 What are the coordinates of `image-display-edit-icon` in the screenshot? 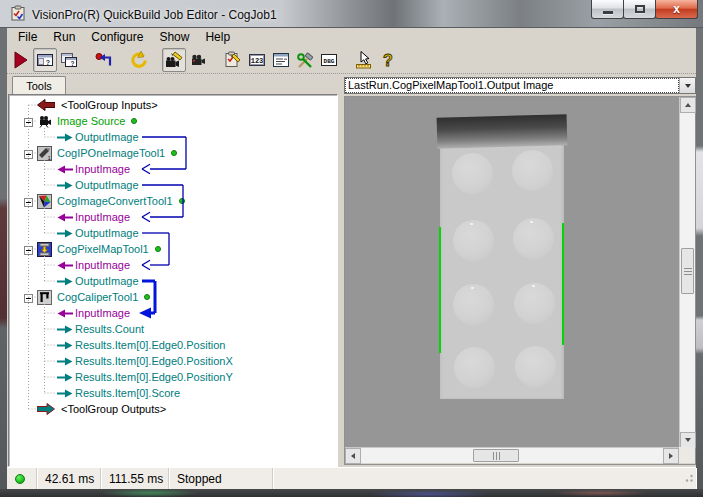 It's located at (174, 60).